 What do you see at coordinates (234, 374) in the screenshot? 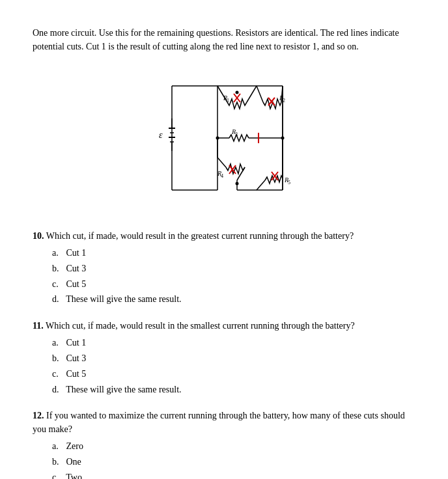
I see `option-11c: c. Cut 5` at bounding box center [234, 374].